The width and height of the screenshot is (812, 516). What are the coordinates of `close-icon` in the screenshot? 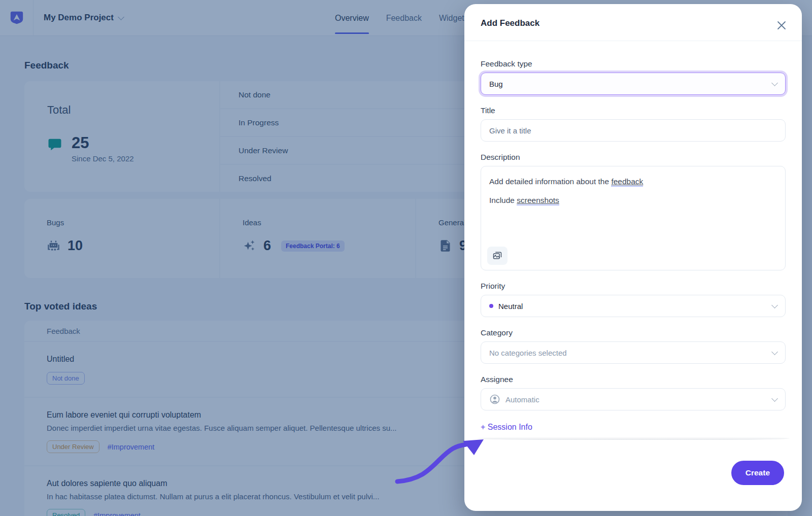 It's located at (782, 25).